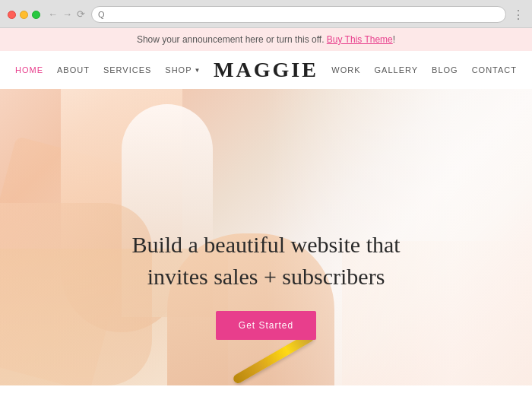 The height and width of the screenshot is (406, 532). Describe the element at coordinates (128, 70) in the screenshot. I see `nav-services: SERVICES` at that location.